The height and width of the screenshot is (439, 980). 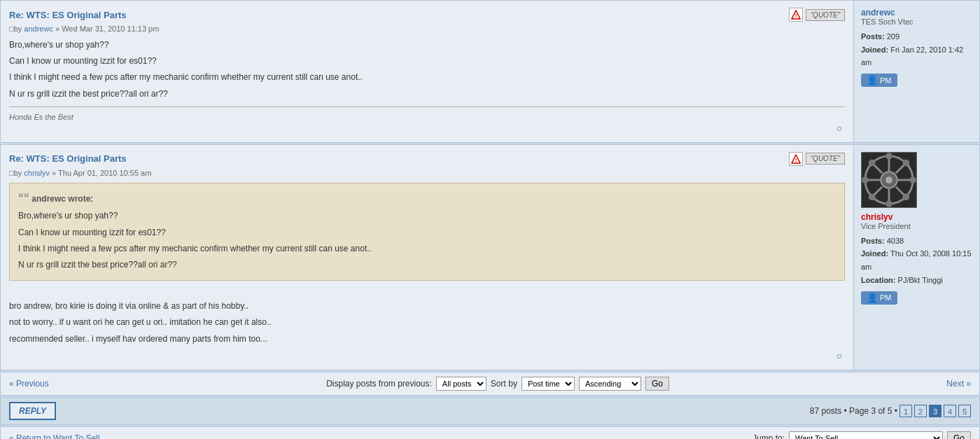 What do you see at coordinates (427, 77) in the screenshot?
I see `post-line-1-3: I think I might need a few pcs after my …` at bounding box center [427, 77].